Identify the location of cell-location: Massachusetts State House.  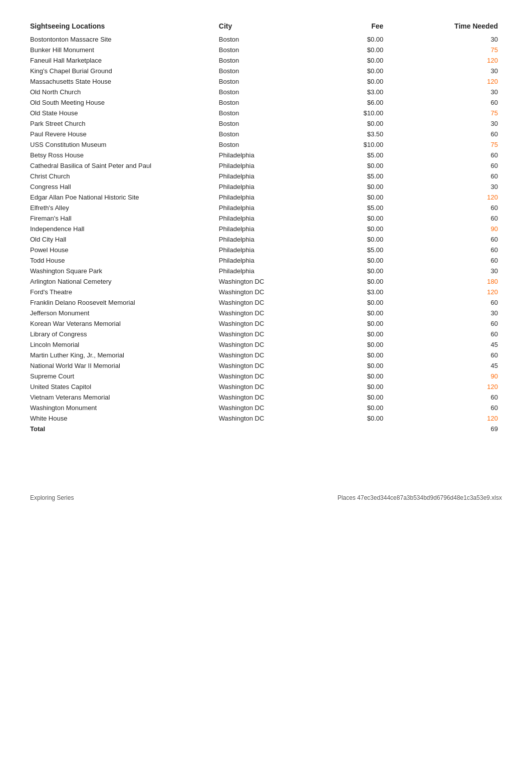
(124, 81).